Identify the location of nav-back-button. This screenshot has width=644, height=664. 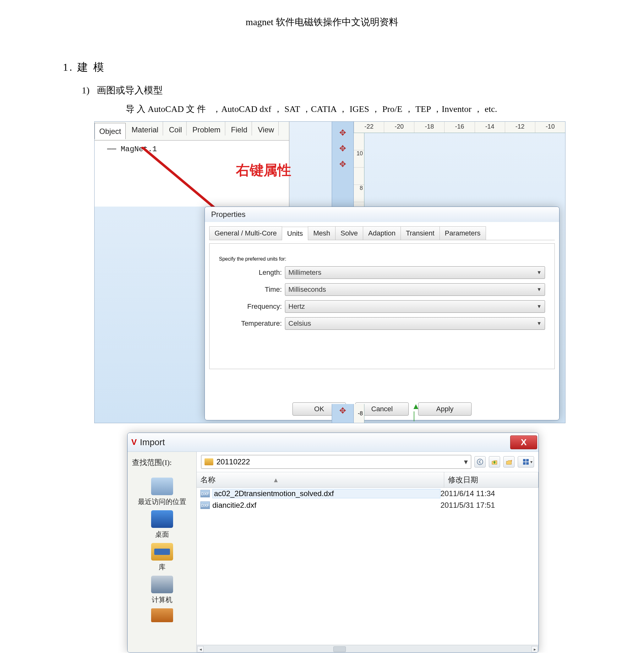
(480, 462).